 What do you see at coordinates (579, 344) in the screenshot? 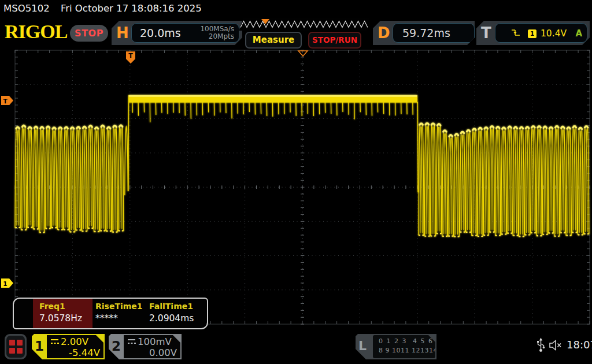
I see `status-clock: 18:07` at bounding box center [579, 344].